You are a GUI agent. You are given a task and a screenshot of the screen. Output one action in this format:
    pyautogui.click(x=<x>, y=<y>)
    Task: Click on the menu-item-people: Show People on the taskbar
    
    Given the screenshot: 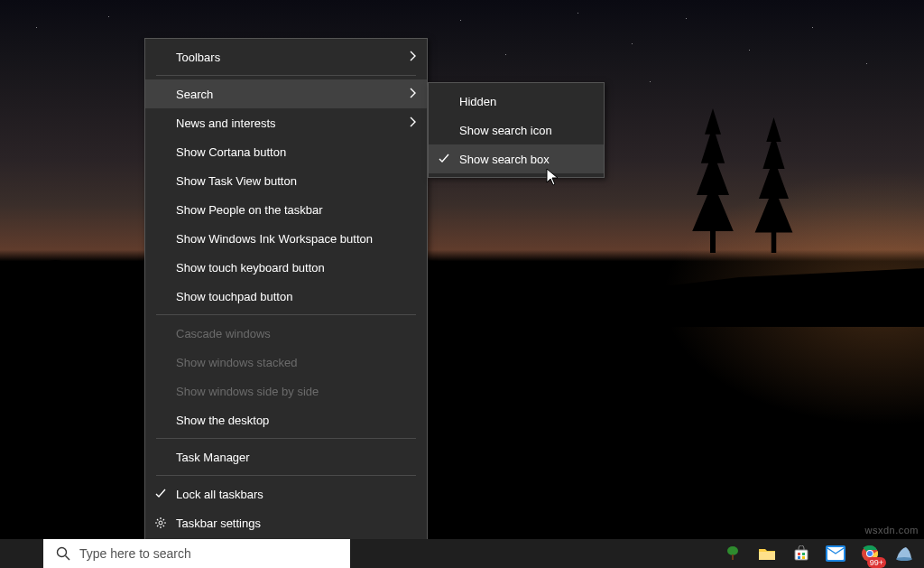 What is the action you would take?
    pyautogui.click(x=286, y=210)
    